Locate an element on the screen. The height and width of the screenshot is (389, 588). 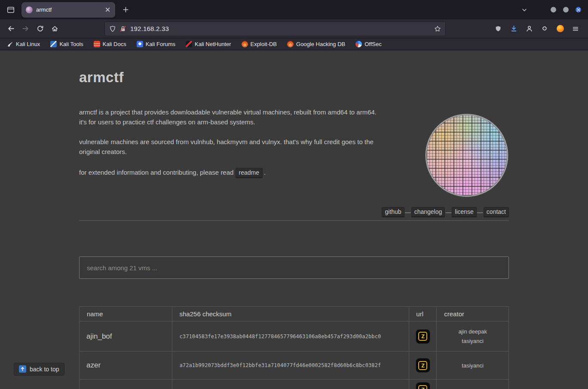
bookmark-offsec: OffSec is located at coordinates (369, 44).